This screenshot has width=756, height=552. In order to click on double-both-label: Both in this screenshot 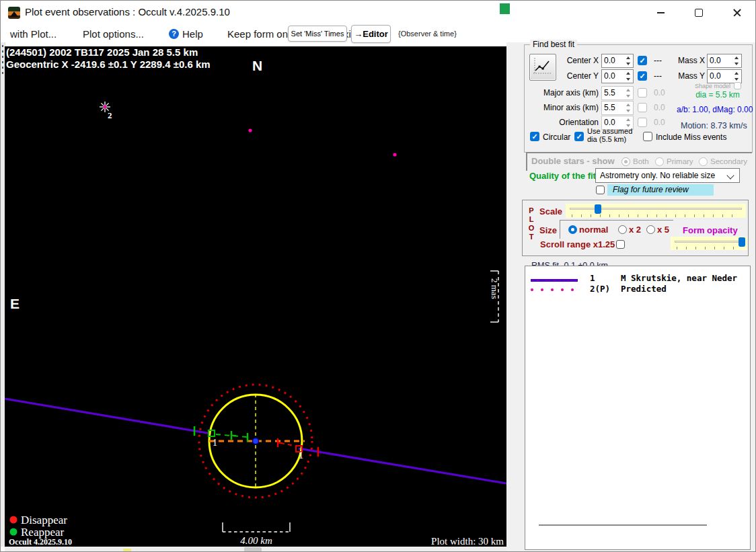, I will do `click(641, 161)`.